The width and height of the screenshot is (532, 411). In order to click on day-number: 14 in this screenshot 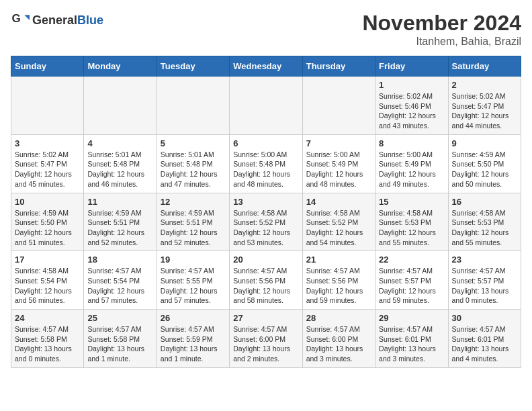, I will do `click(339, 201)`.